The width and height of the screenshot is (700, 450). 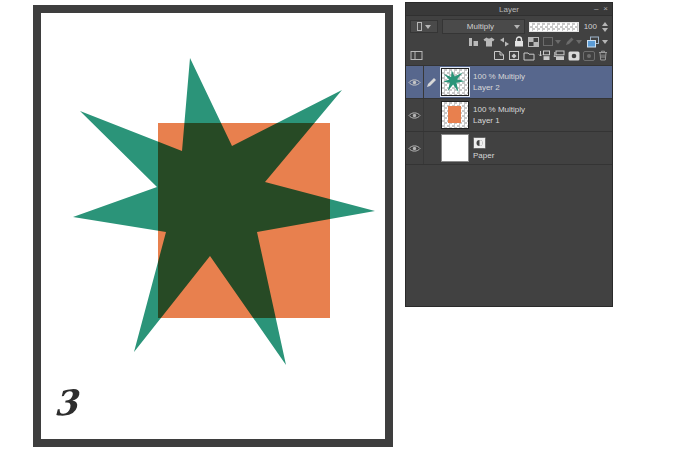 What do you see at coordinates (603, 56) in the screenshot?
I see `trash-icon` at bounding box center [603, 56].